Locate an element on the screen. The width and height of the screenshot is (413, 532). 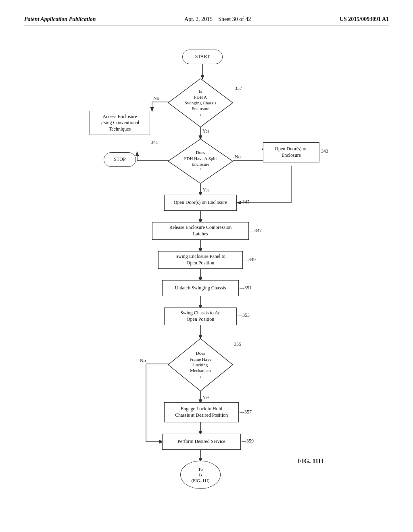
svg-text: —359 is located at coordinates (248, 441).